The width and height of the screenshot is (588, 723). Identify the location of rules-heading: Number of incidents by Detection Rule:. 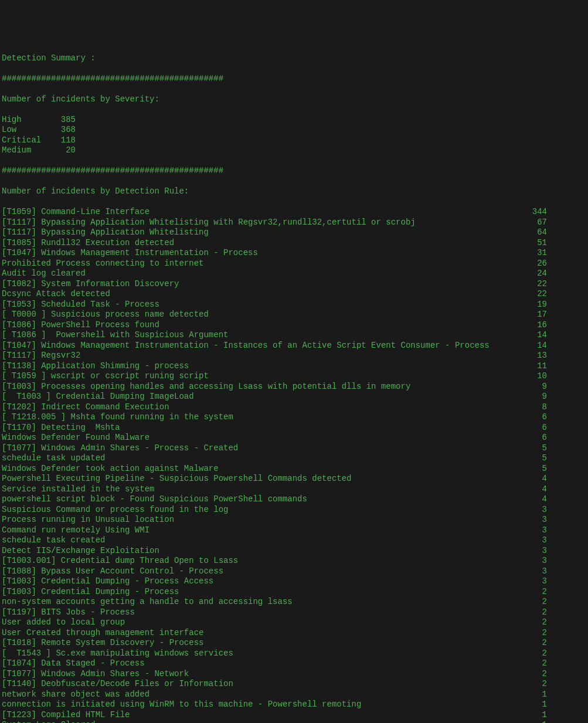
(294, 192).